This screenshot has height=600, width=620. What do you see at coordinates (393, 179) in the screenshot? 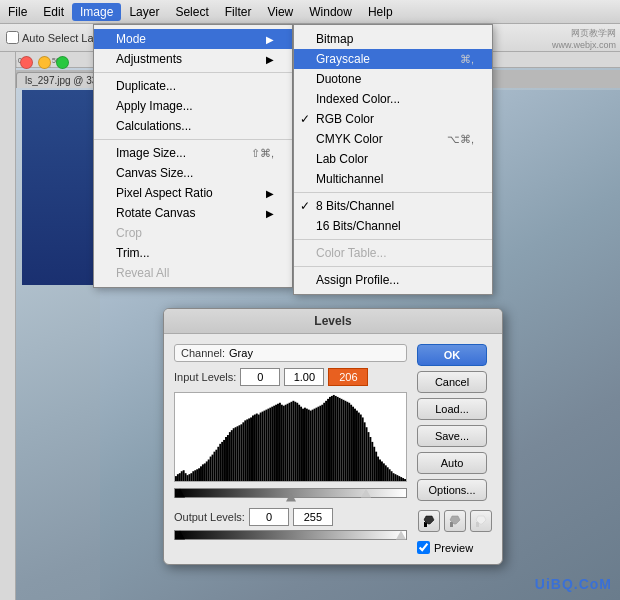
I see `mode-multichannel: Multichannel` at bounding box center [393, 179].